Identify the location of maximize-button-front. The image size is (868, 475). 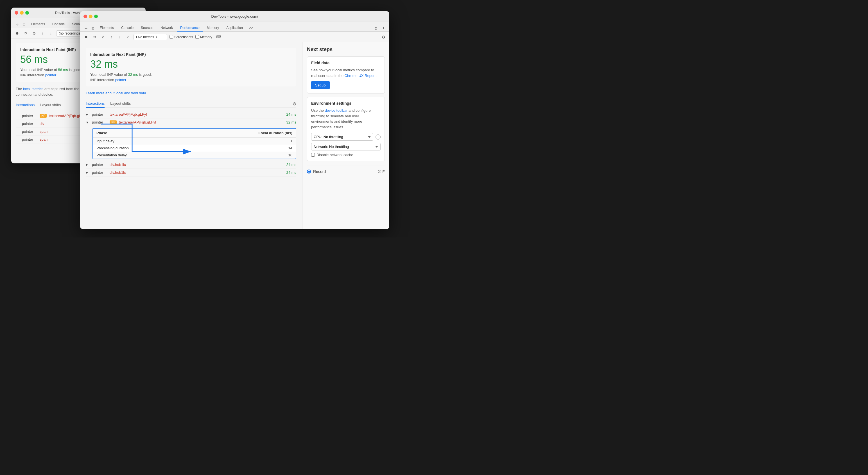
(96, 16).